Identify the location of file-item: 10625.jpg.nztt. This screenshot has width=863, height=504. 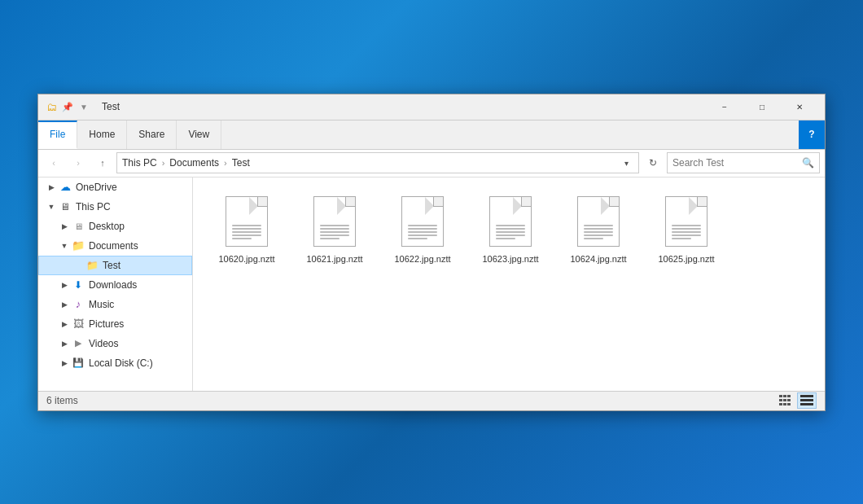
(686, 229).